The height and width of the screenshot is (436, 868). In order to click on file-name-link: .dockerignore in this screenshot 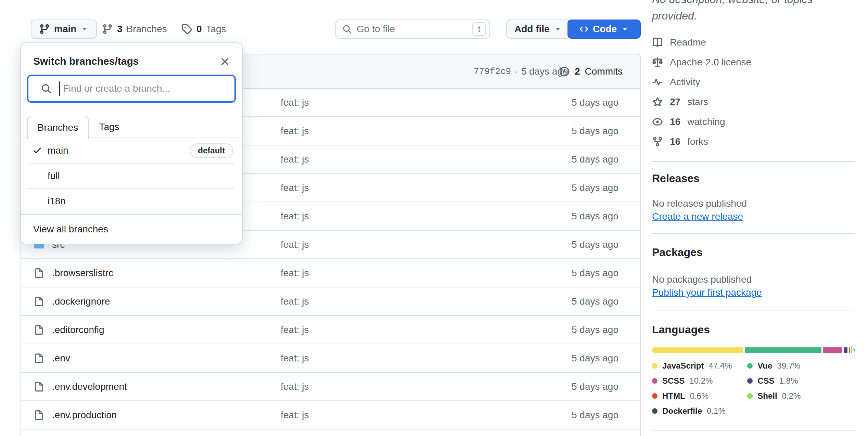, I will do `click(81, 301)`.